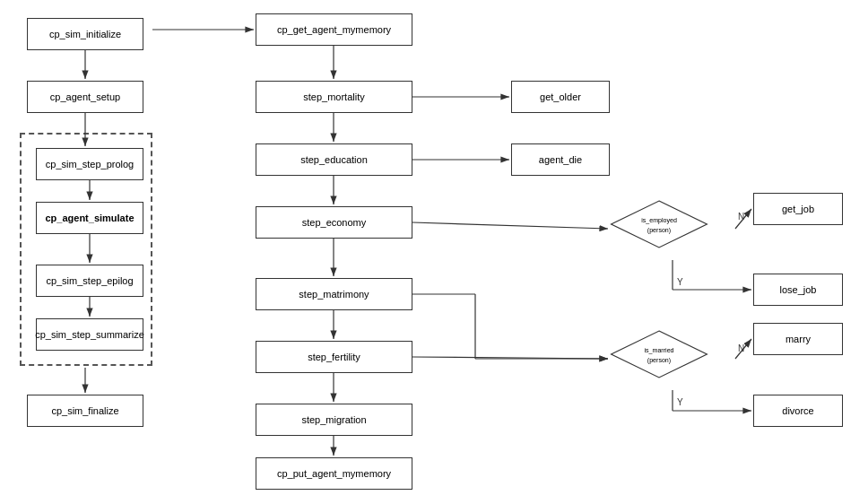 The image size is (868, 504). I want to click on svg-text: is_married, so click(660, 351).